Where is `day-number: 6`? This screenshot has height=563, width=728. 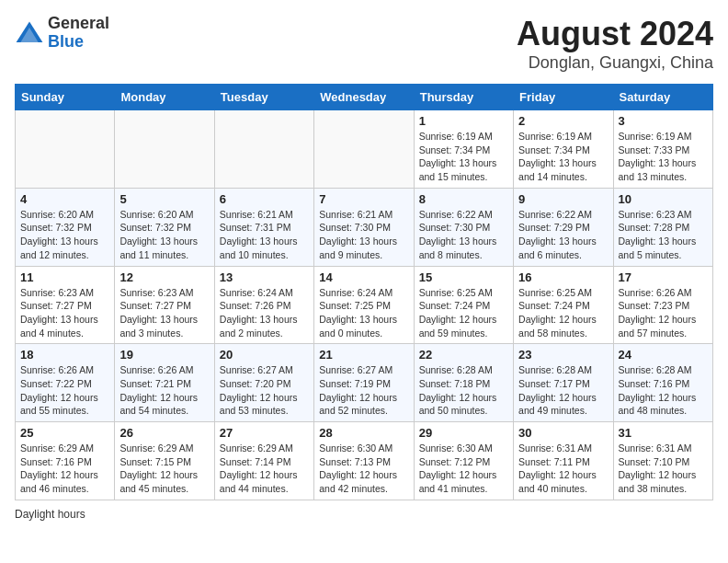 day-number: 6 is located at coordinates (265, 199).